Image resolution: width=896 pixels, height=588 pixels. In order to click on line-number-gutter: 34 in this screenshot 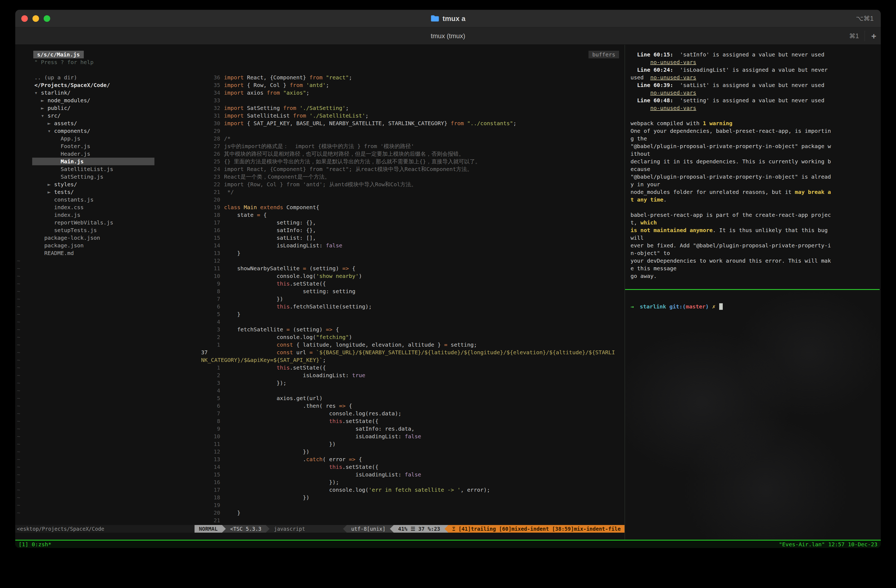, I will do `click(211, 93)`.